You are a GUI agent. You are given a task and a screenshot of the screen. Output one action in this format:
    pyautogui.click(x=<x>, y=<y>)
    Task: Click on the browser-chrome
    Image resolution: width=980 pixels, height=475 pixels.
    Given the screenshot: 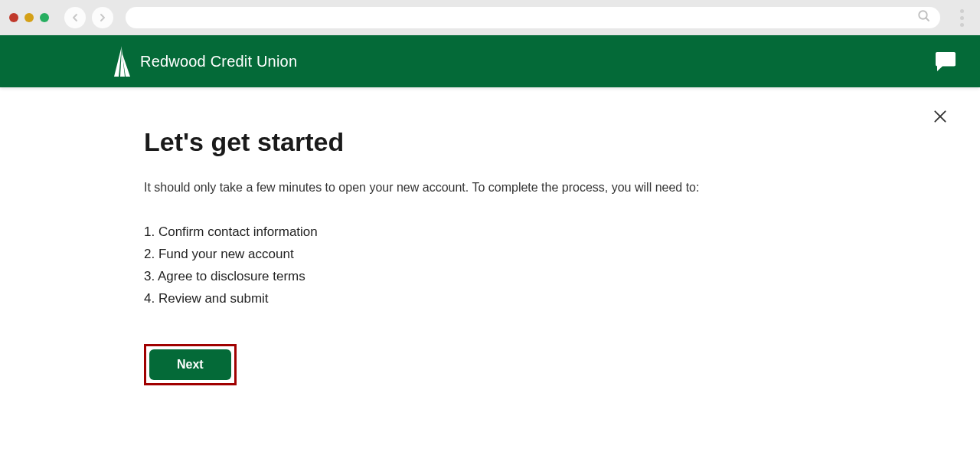 What is the action you would take?
    pyautogui.click(x=490, y=18)
    